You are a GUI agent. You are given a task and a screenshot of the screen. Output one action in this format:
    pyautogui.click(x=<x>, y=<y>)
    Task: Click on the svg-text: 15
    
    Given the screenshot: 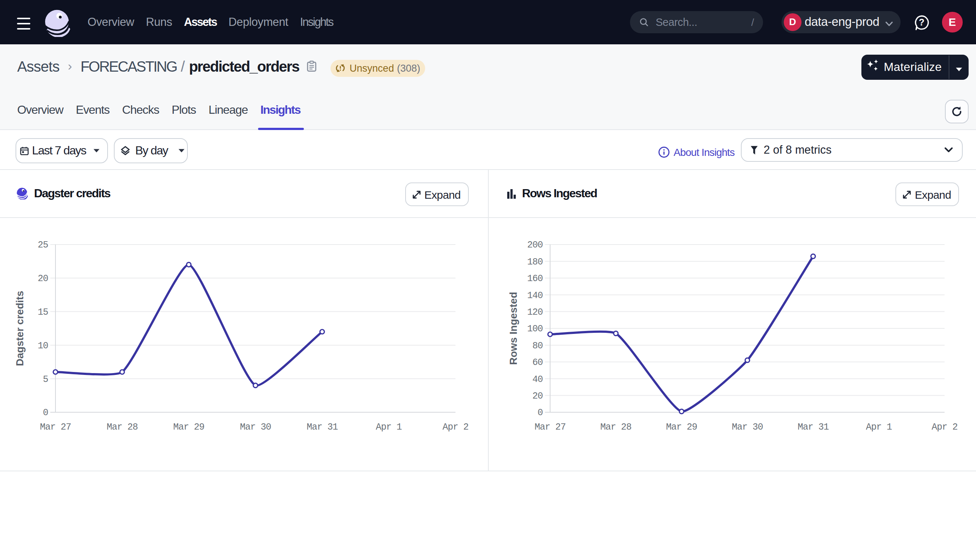 What is the action you would take?
    pyautogui.click(x=43, y=312)
    